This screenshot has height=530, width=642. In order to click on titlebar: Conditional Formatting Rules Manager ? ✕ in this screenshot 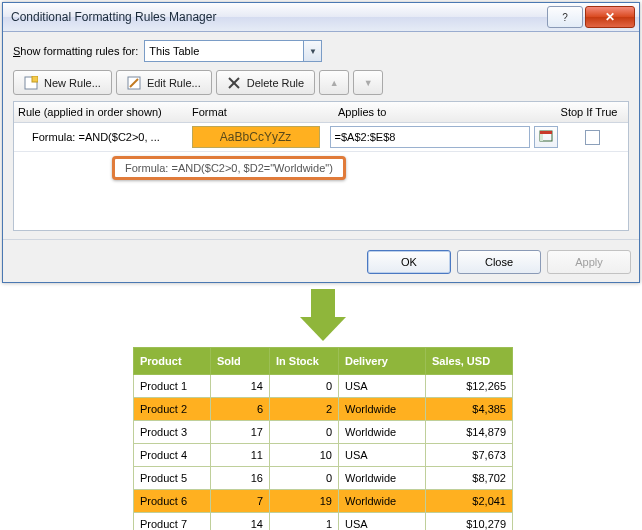, I will do `click(321, 18)`.